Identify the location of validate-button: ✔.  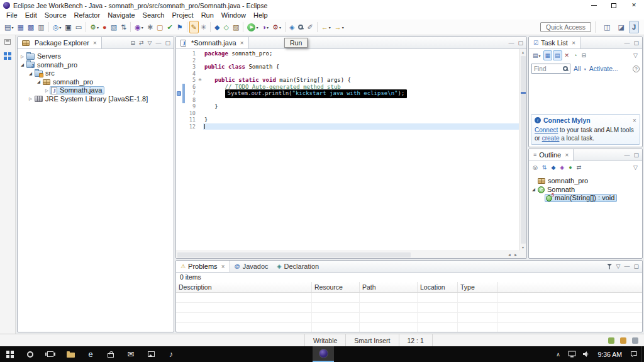
(170, 27).